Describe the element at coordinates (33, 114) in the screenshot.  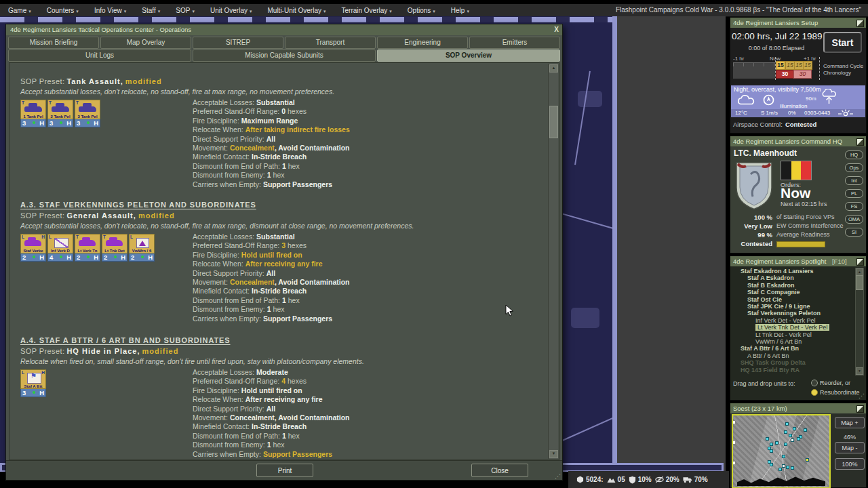
I see `unit-counter: T 1 Tank Pel 3 H` at that location.